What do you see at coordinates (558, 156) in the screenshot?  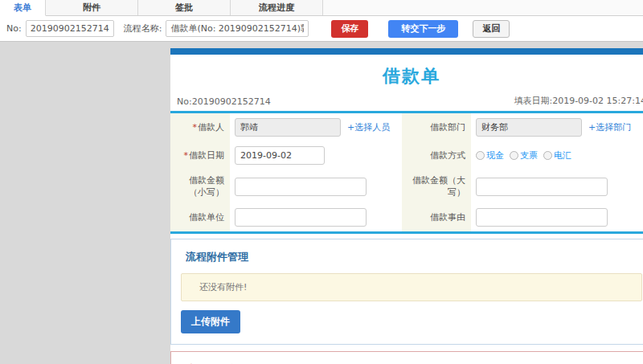 I see `radio-wire: 电汇` at bounding box center [558, 156].